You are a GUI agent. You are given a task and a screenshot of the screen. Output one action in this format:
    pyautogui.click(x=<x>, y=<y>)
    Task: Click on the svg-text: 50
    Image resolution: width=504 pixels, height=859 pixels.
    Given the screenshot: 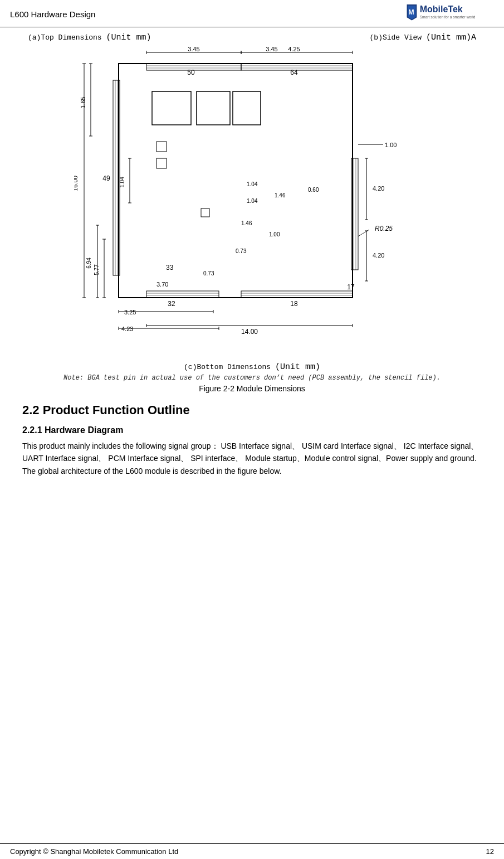 What is the action you would take?
    pyautogui.click(x=191, y=72)
    